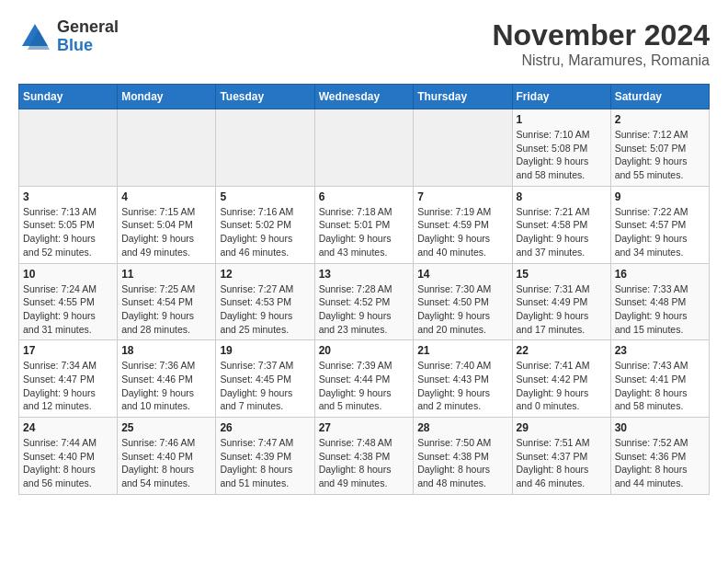  I want to click on calendar-cell: 24Sunrise: 7:44 AM Sunset: 4:40 PM Dayli…, so click(68, 456).